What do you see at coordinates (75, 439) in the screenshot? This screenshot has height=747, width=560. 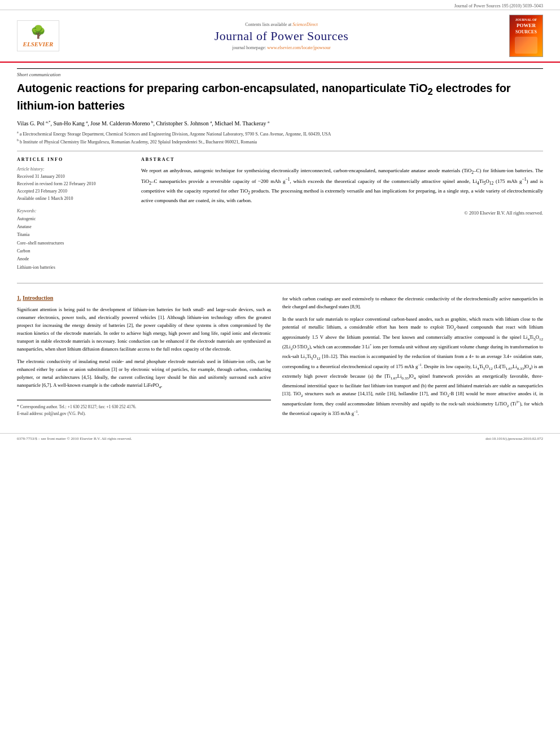 I see `issn-info: 0378-7753/$ – see front matter © 2010 El…` at bounding box center [75, 439].